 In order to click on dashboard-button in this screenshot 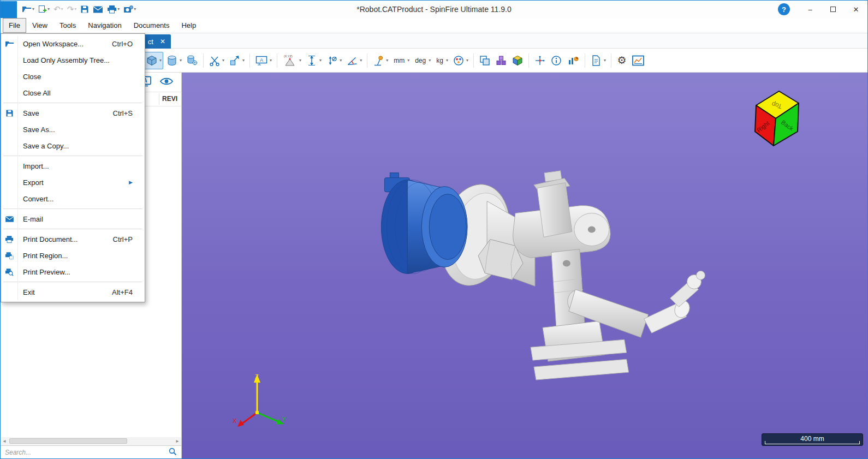, I will do `click(638, 61)`.